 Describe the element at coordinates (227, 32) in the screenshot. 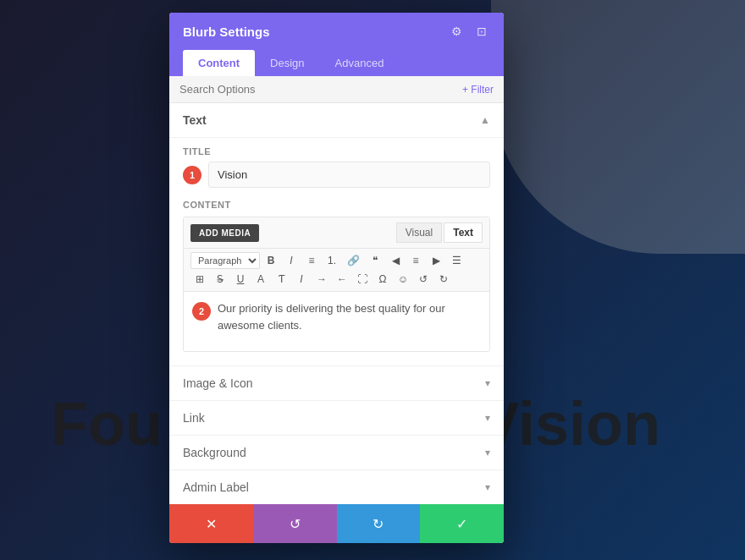

I see `modal-title: Blurb Settings` at that location.